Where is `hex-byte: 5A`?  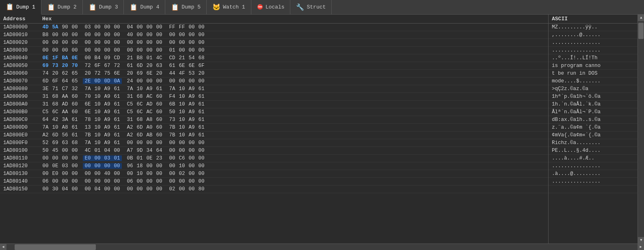
hex-byte: 5A is located at coordinates (55, 27).